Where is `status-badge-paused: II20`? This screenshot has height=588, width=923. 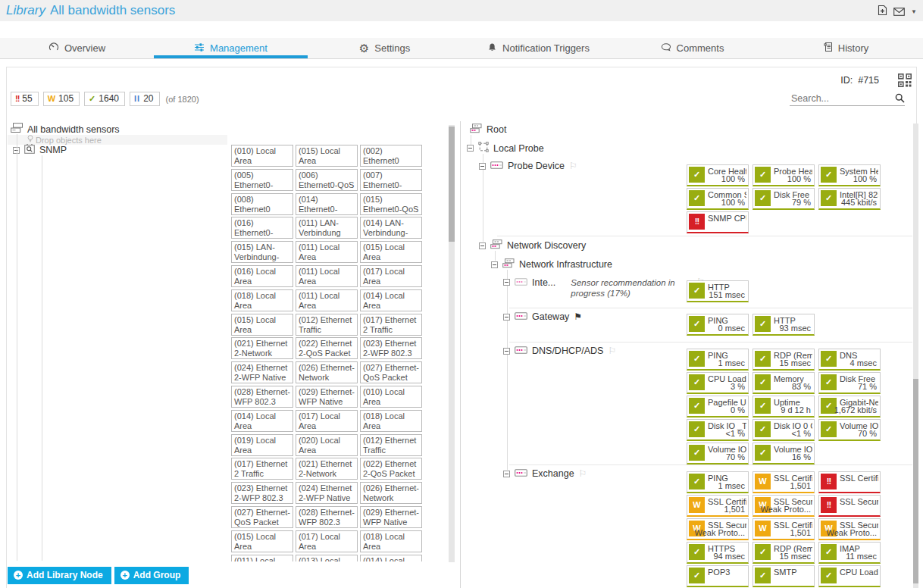
status-badge-paused: II20 is located at coordinates (144, 99).